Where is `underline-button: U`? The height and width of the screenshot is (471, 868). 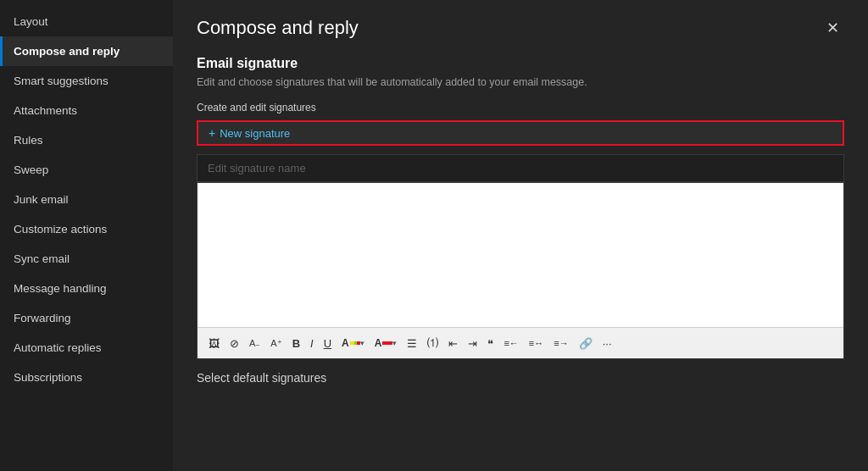 underline-button: U is located at coordinates (327, 344).